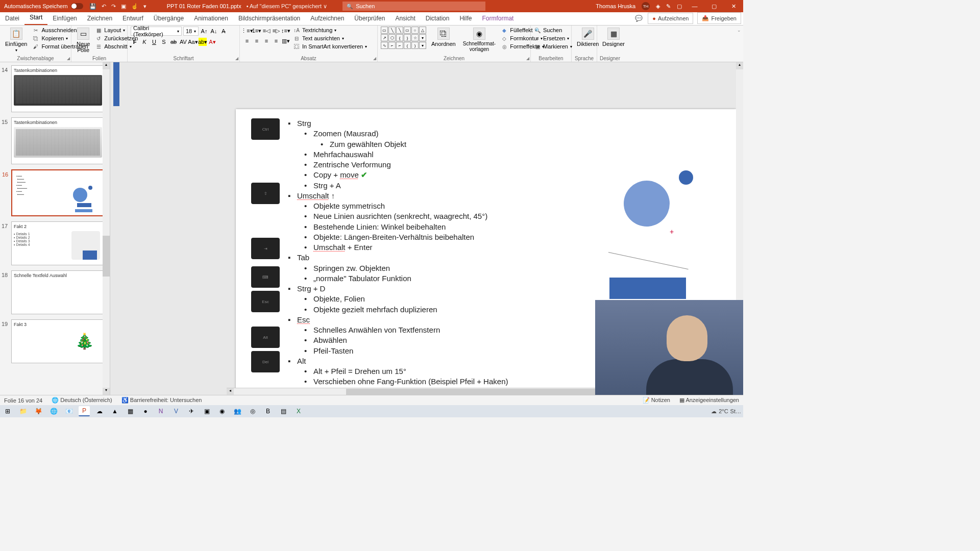  Describe the element at coordinates (115, 411) in the screenshot. I see `vlc-icon: ▲` at that location.